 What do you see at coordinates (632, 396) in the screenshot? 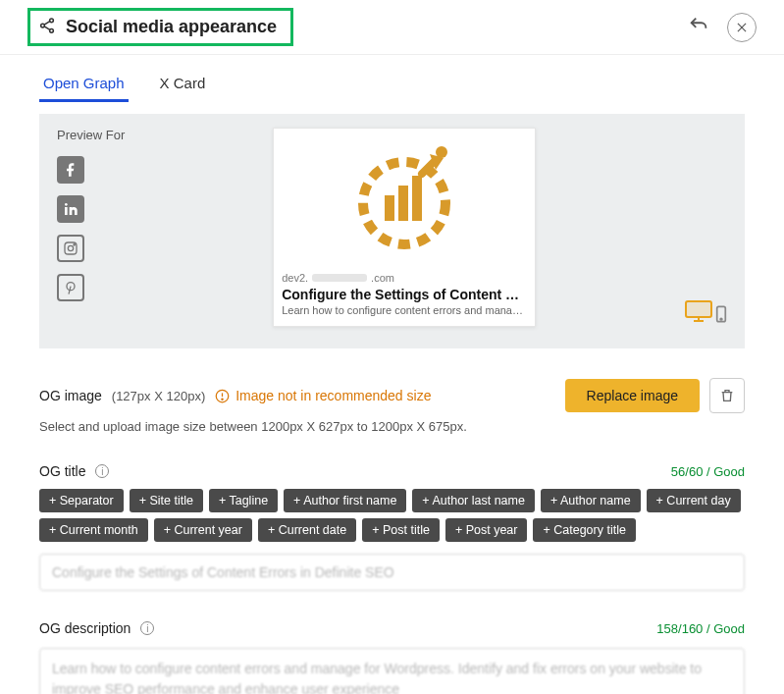
I see `replace-image-button: Replace image` at bounding box center [632, 396].